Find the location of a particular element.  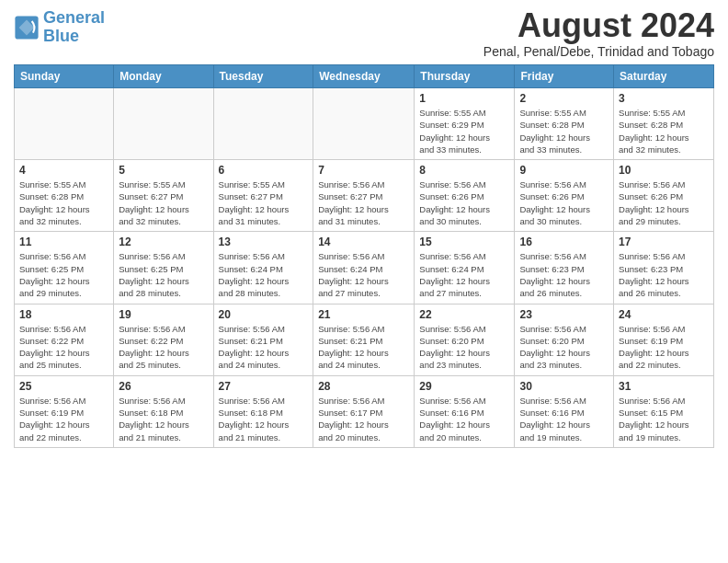

header-thursday: Thursday is located at coordinates (465, 77).